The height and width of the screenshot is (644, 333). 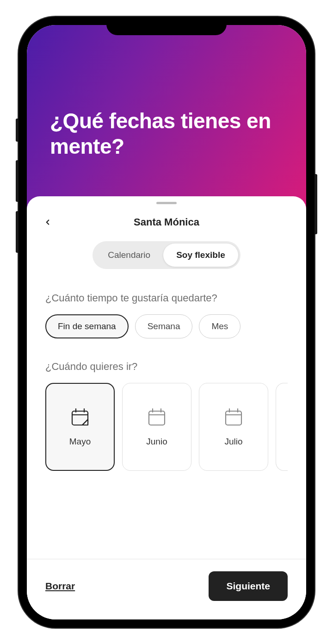 I want to click on month-scroll: Mayo Junio, so click(x=166, y=427).